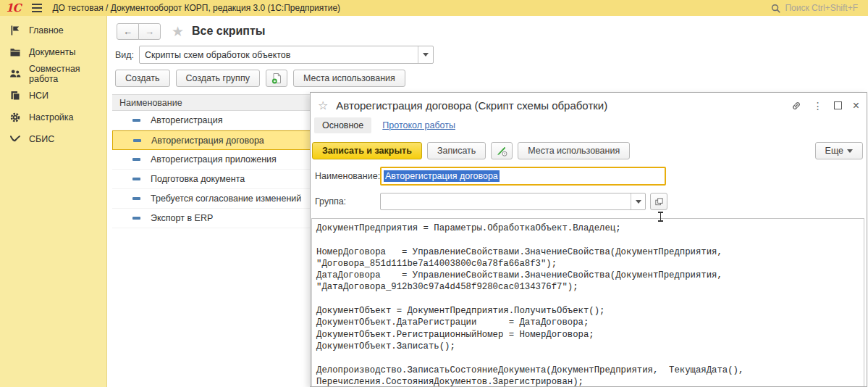  Describe the element at coordinates (492, 31) in the screenshot. I see `navigation-row: ← → ★ Все скрипты` at that location.